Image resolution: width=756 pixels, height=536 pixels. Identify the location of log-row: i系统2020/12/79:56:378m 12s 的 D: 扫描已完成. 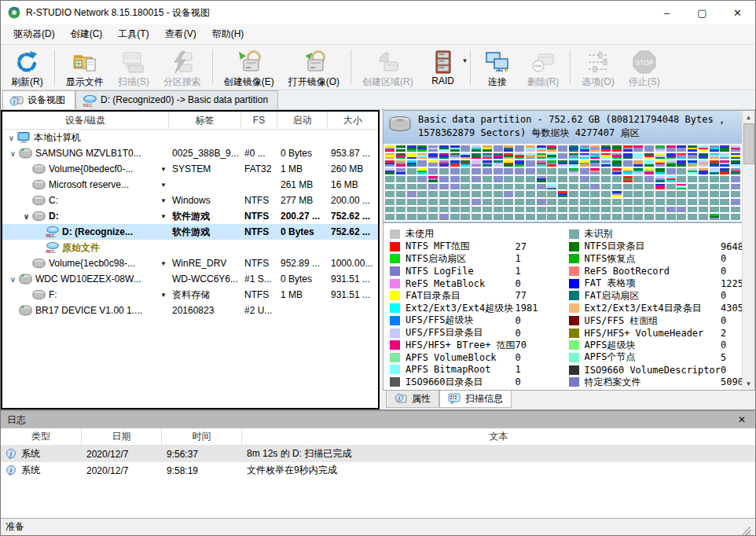
(378, 454).